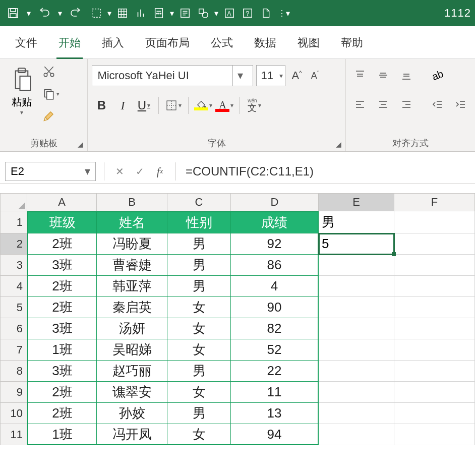 This screenshot has width=475, height=476. Describe the element at coordinates (360, 104) in the screenshot. I see `align-left-button` at that location.